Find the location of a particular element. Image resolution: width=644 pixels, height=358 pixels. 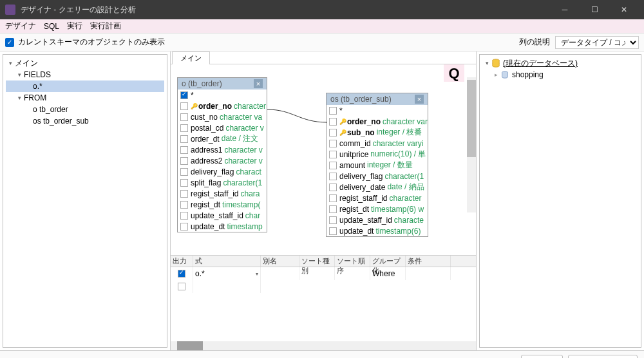

sortorder-cell is located at coordinates (353, 274).